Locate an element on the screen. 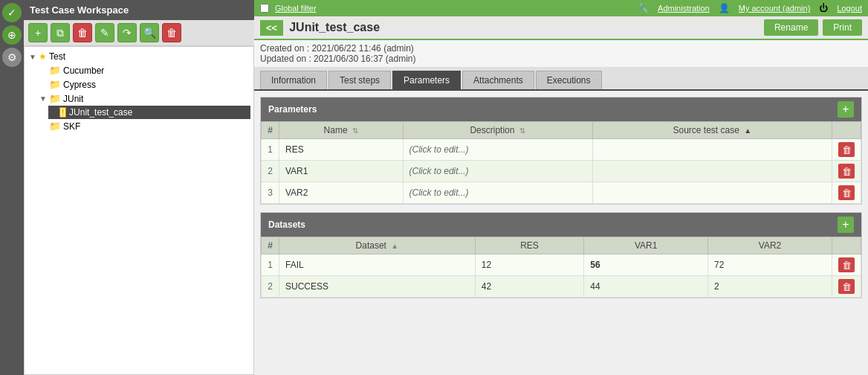 This screenshot has width=868, height=375. edit-button: ✎ is located at coordinates (105, 33).